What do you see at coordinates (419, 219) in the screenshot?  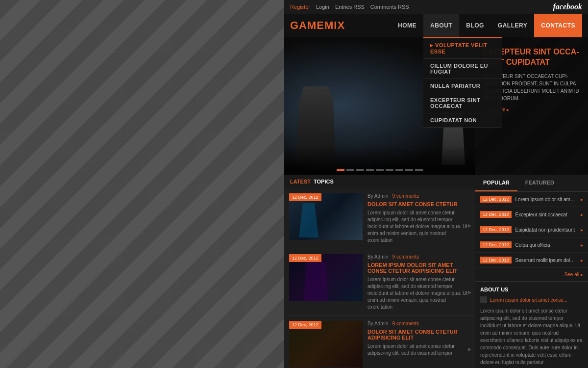 I see `post-content-0: By Admin 9 comments DOLOR SIT AMET CONSE…` at bounding box center [419, 219].